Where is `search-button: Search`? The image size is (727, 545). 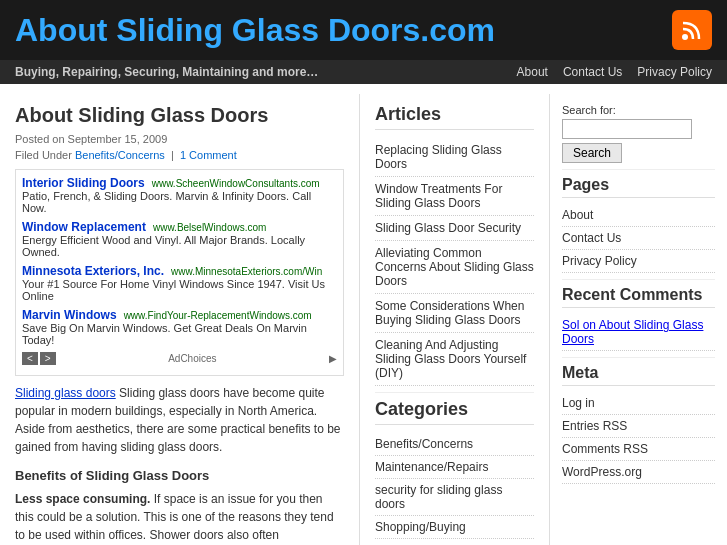 search-button: Search is located at coordinates (592, 153).